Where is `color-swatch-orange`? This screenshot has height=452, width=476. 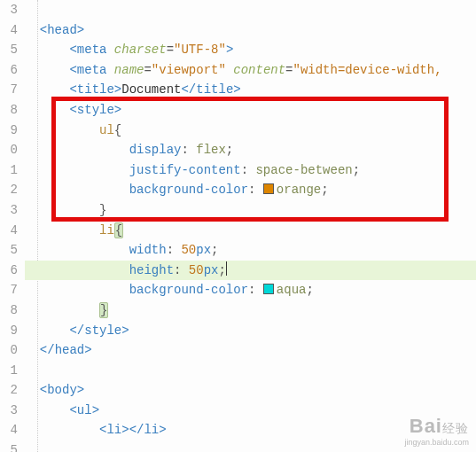
color-swatch-orange is located at coordinates (269, 189).